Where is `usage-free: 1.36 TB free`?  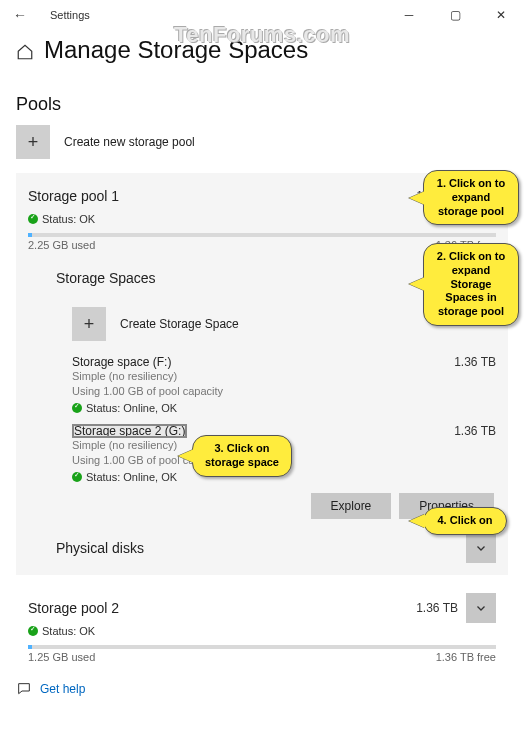
usage-free: 1.36 TB free is located at coordinates (466, 657).